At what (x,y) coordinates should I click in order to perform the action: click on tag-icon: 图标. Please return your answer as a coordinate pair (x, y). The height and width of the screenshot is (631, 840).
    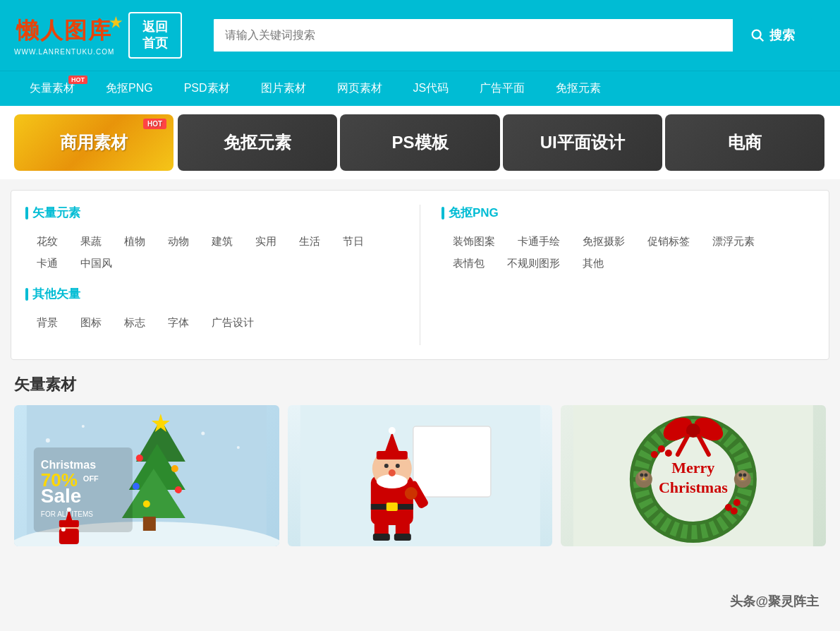
    Looking at the image, I should click on (91, 323).